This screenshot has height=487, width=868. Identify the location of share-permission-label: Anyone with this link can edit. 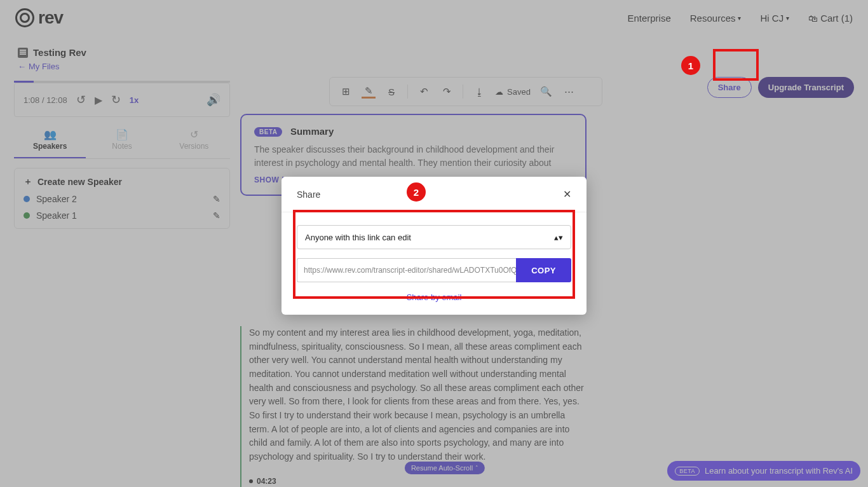
(358, 238).